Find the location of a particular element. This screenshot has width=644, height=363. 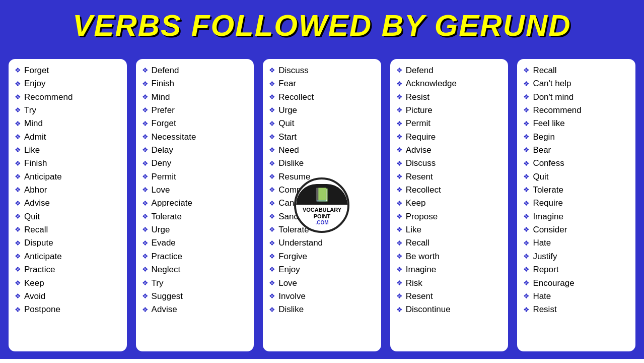

list-item: ❖Suggest is located at coordinates (196, 296).